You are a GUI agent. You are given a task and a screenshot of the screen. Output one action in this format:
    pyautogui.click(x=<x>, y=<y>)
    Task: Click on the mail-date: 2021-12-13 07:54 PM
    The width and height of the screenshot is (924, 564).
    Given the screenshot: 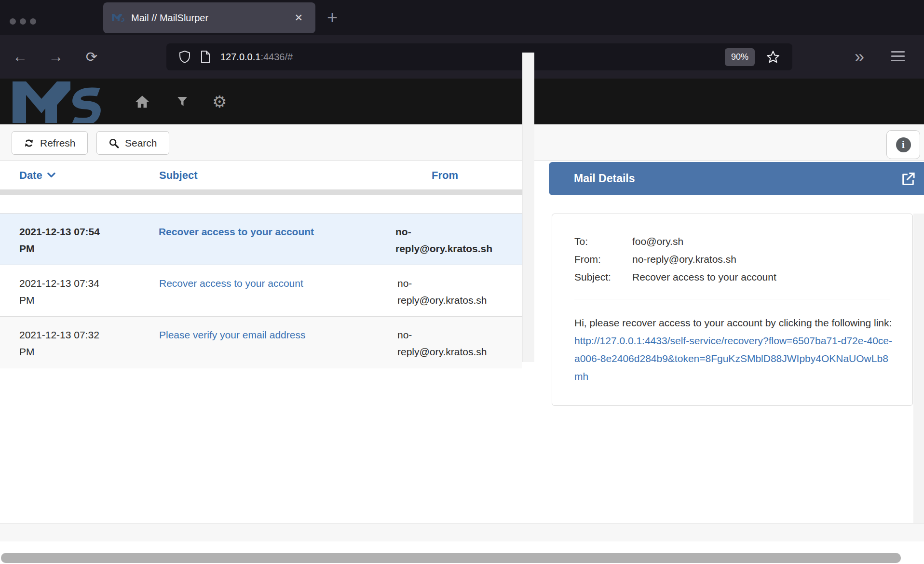 What is the action you would take?
    pyautogui.click(x=69, y=240)
    